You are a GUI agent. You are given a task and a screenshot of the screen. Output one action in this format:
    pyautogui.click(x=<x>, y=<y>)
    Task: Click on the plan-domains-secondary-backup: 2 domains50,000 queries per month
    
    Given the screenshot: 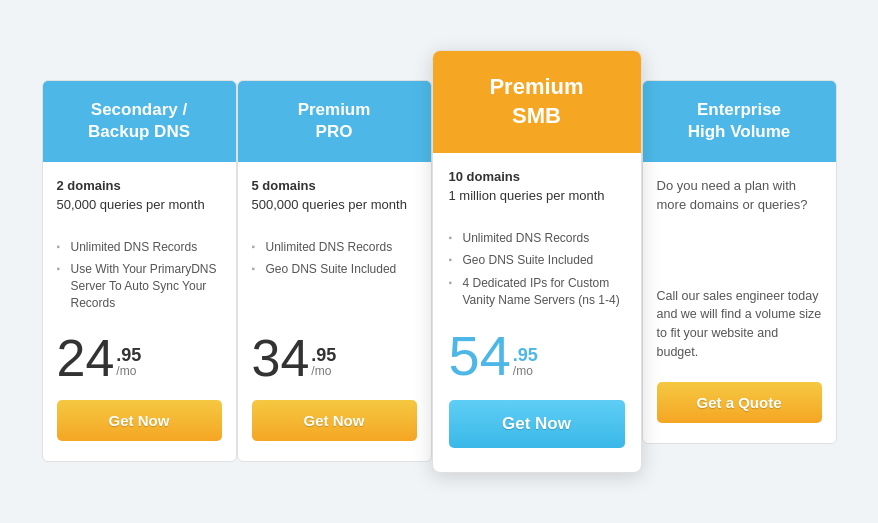 What is the action you would take?
    pyautogui.click(x=140, y=200)
    